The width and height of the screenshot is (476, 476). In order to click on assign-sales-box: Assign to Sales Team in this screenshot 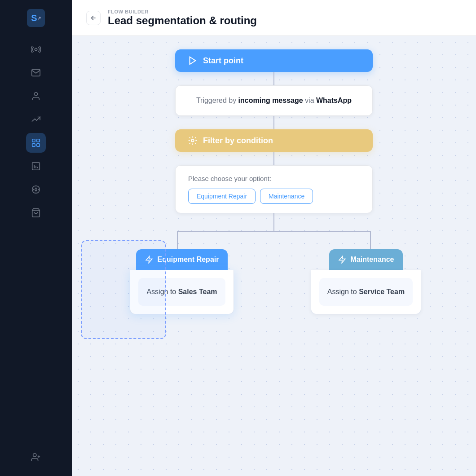, I will do `click(181, 292)`.